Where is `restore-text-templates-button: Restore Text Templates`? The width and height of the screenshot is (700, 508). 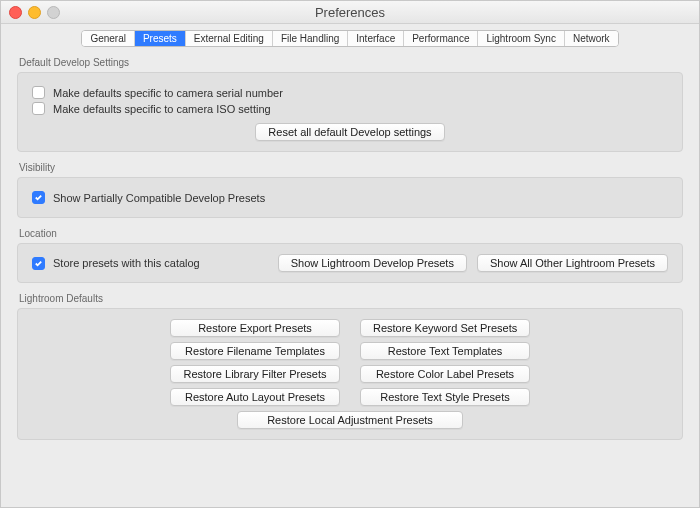 restore-text-templates-button: Restore Text Templates is located at coordinates (445, 351).